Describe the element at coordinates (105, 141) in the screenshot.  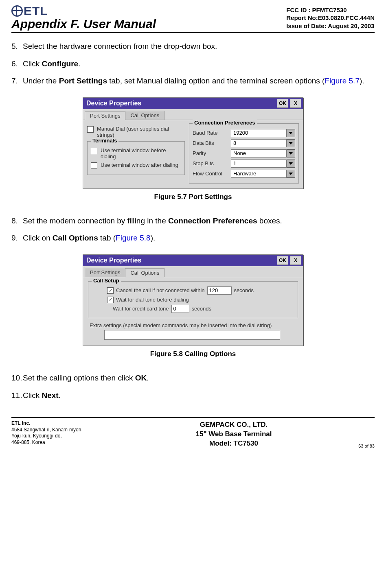
I see `terminals-legend: Terminals` at that location.